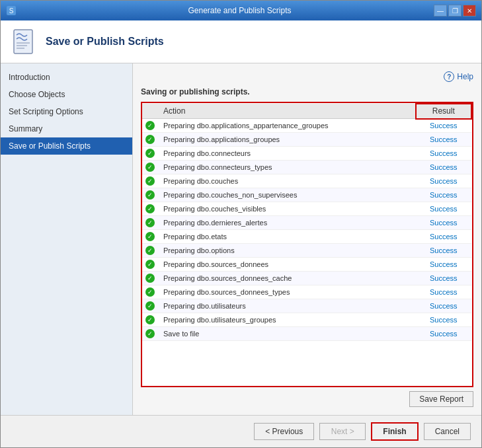 The image size is (482, 448). I want to click on table-row: ✓Preparing dbo.couches_non_superviseesSu…, so click(307, 196).